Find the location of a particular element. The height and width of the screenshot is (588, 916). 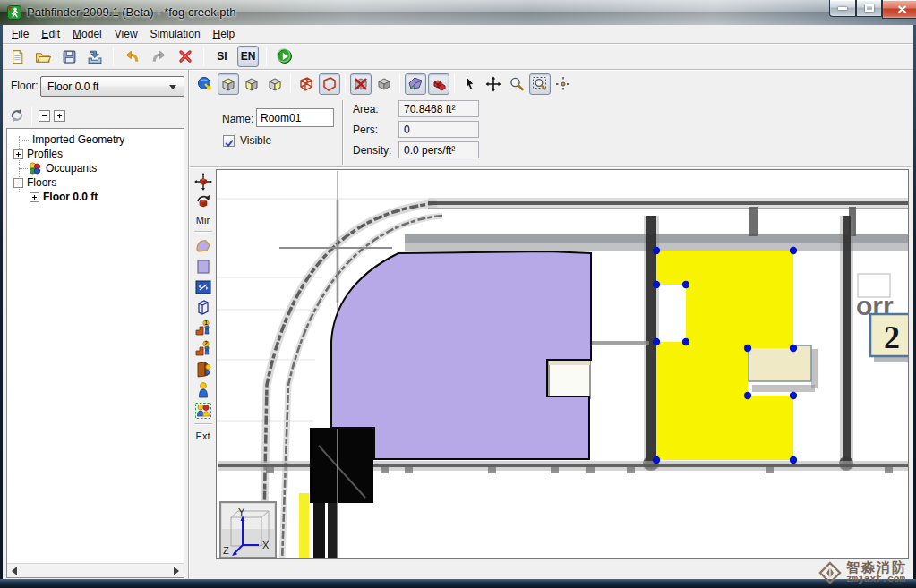

menu-edit: Edit is located at coordinates (50, 34).